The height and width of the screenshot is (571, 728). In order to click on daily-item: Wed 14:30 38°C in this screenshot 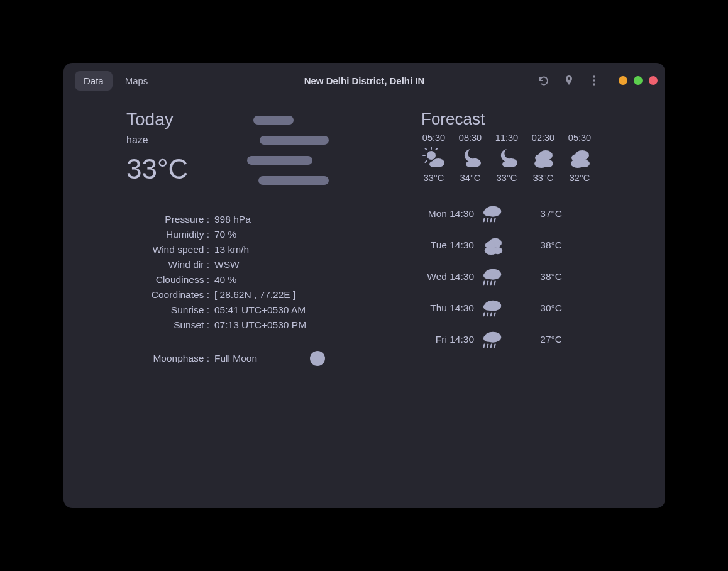, I will do `click(524, 277)`.